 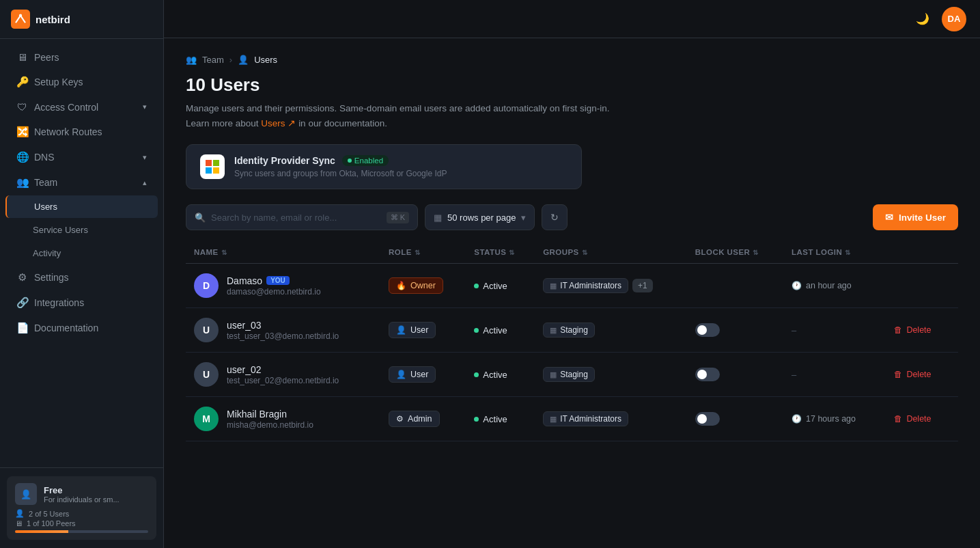 I want to click on role-badge-user03: 👤 User, so click(x=412, y=330).